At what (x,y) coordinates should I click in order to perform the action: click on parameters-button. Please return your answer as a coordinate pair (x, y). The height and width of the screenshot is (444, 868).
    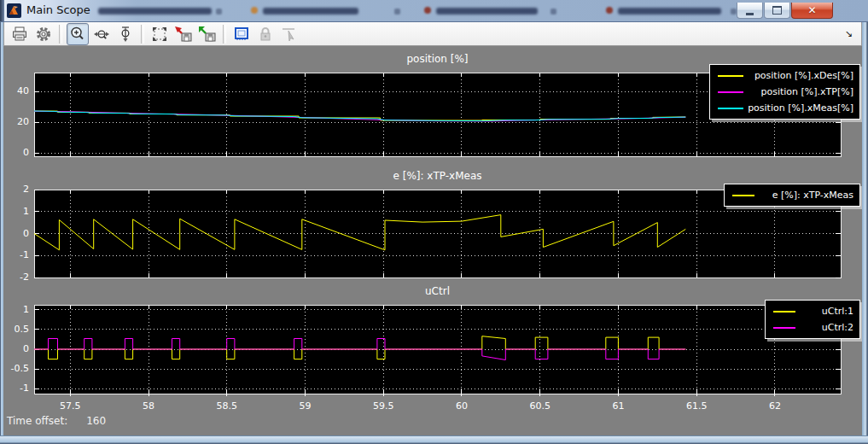
    Looking at the image, I should click on (44, 34).